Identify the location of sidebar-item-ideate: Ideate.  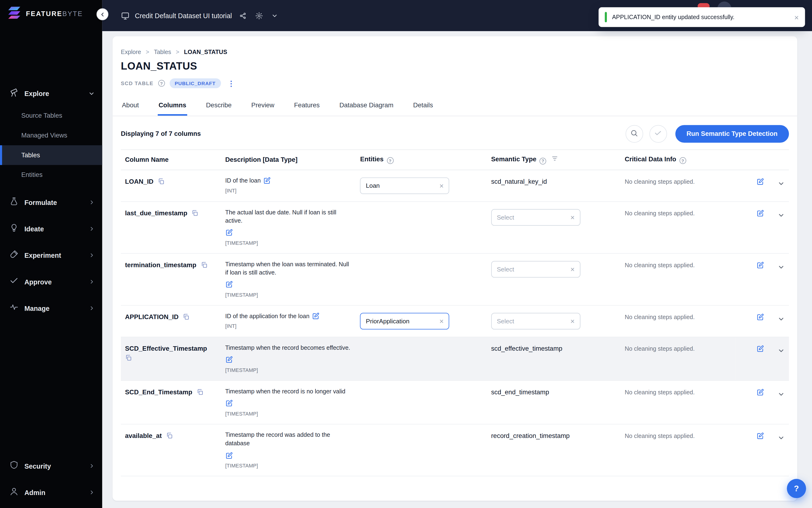
(51, 229).